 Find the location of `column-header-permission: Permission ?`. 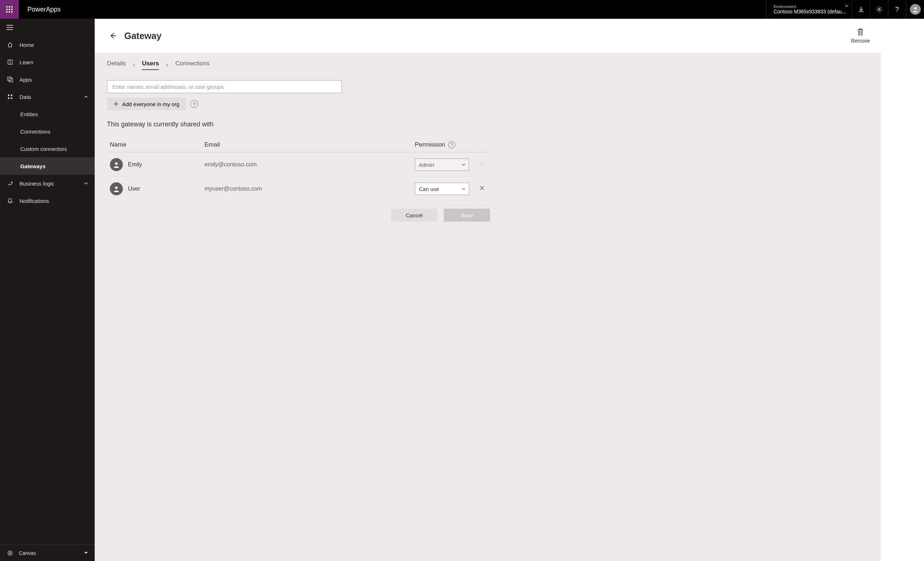

column-header-permission: Permission ? is located at coordinates (443, 145).